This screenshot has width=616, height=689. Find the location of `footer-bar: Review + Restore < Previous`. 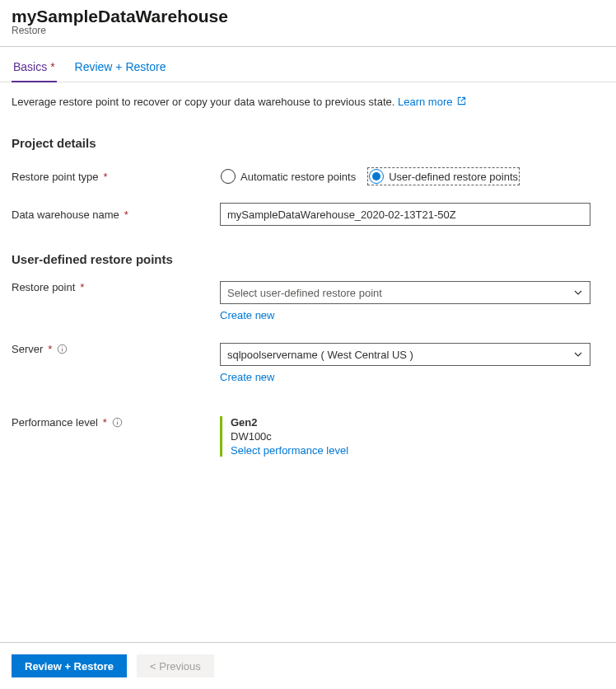

footer-bar: Review + Restore < Previous is located at coordinates (308, 666).